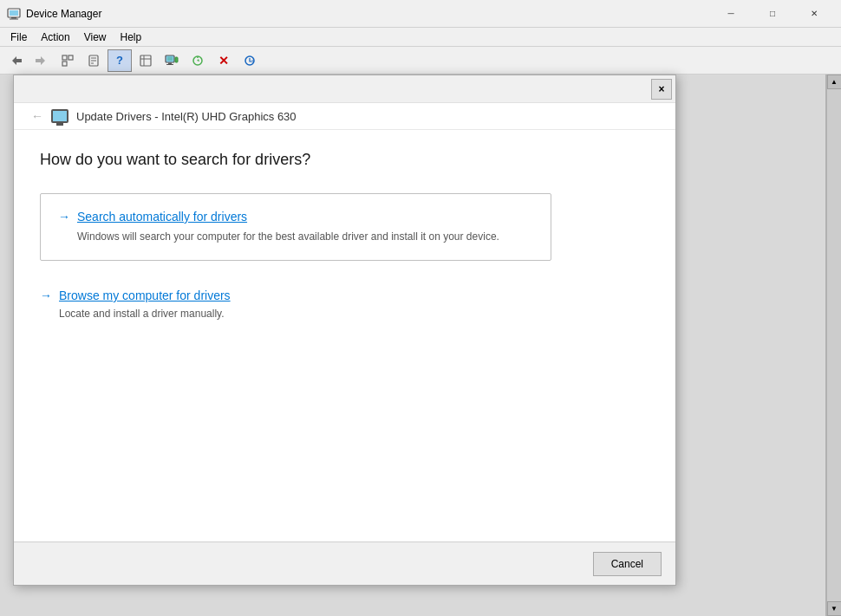 The width and height of the screenshot is (841, 616). Describe the element at coordinates (296, 227) in the screenshot. I see `search-auto-option: → Search automatically for drivers Windo…` at that location.